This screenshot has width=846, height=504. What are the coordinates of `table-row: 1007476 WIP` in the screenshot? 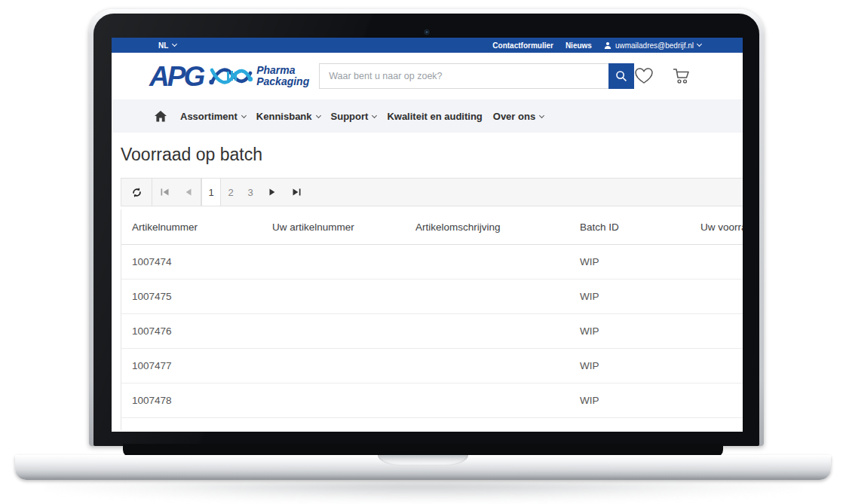 It's located at (432, 331).